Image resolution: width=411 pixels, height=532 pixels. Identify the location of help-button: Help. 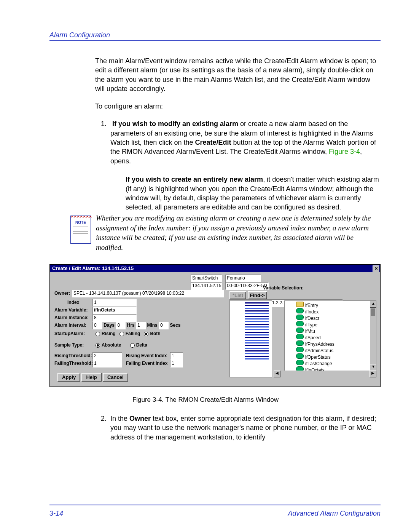
(91, 377).